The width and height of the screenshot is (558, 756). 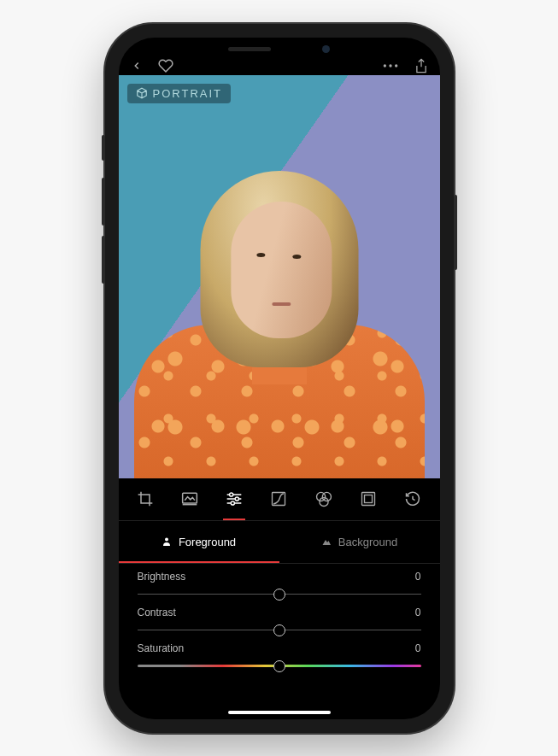 I want to click on adjust-tool, so click(x=234, y=499).